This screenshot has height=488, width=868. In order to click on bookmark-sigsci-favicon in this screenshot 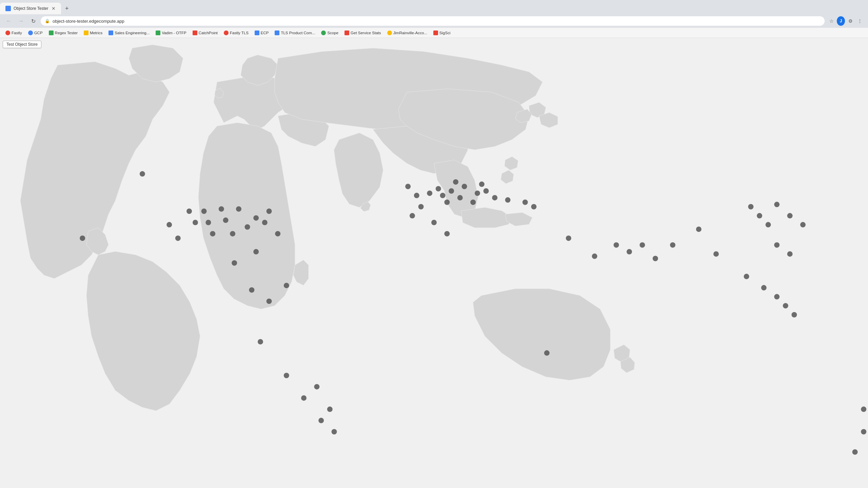, I will do `click(436, 33)`.